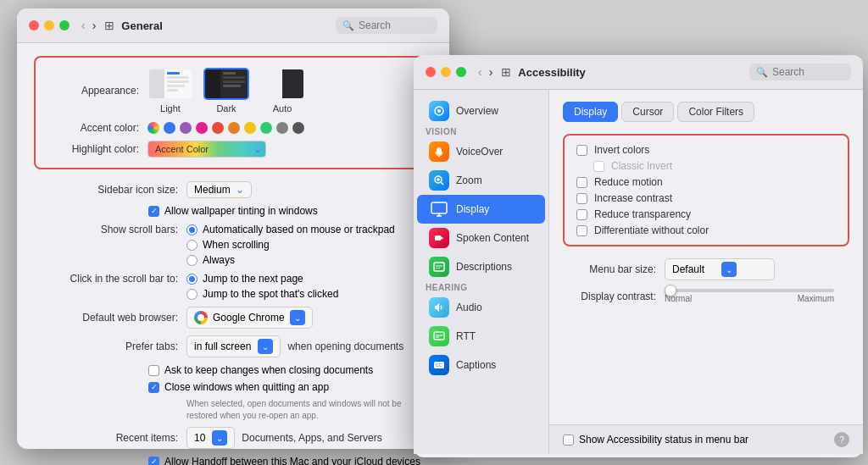  Describe the element at coordinates (481, 365) in the screenshot. I see `sidebar-item-captions: CC Captions` at that location.